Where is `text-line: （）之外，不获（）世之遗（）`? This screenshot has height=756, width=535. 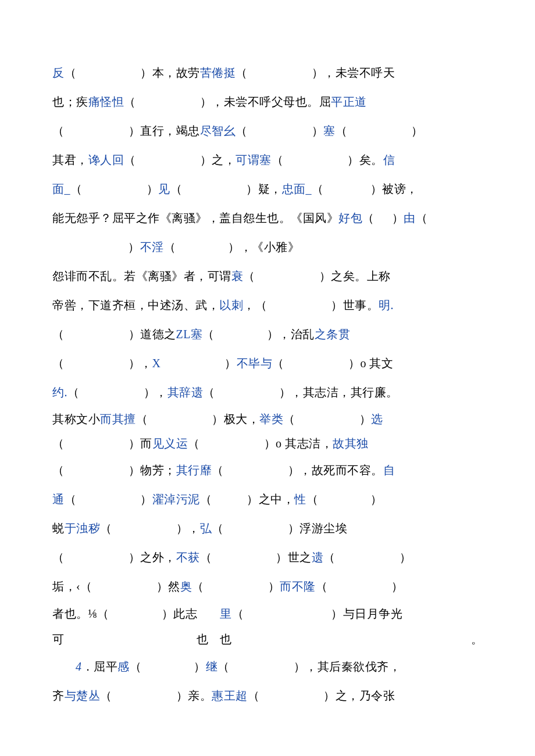
text-line: （）之外，不获（）世之遗（） is located at coordinates (268, 557).